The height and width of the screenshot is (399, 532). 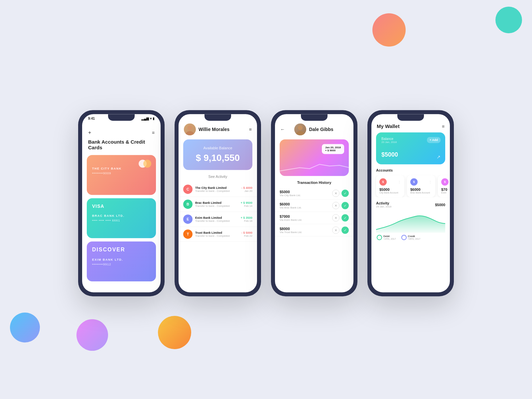 What do you see at coordinates (430, 182) in the screenshot?
I see `acc-more-2: ⋮` at bounding box center [430, 182].